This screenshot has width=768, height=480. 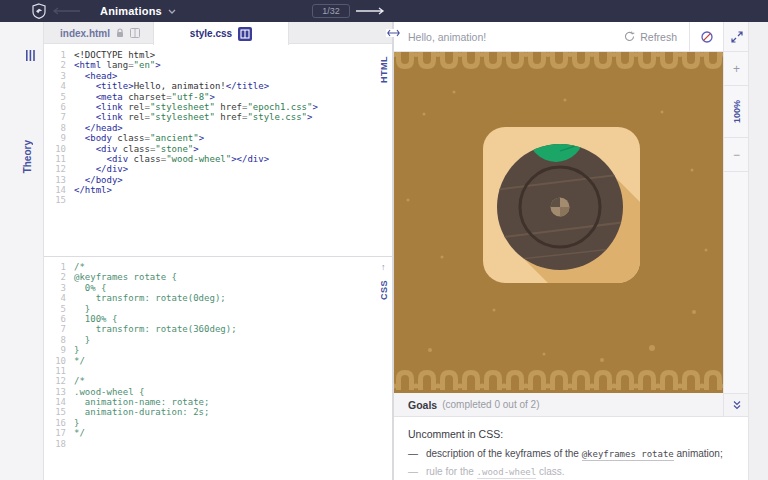 What do you see at coordinates (218, 65) in the screenshot?
I see `code-line: 2<html lang="en">` at bounding box center [218, 65].